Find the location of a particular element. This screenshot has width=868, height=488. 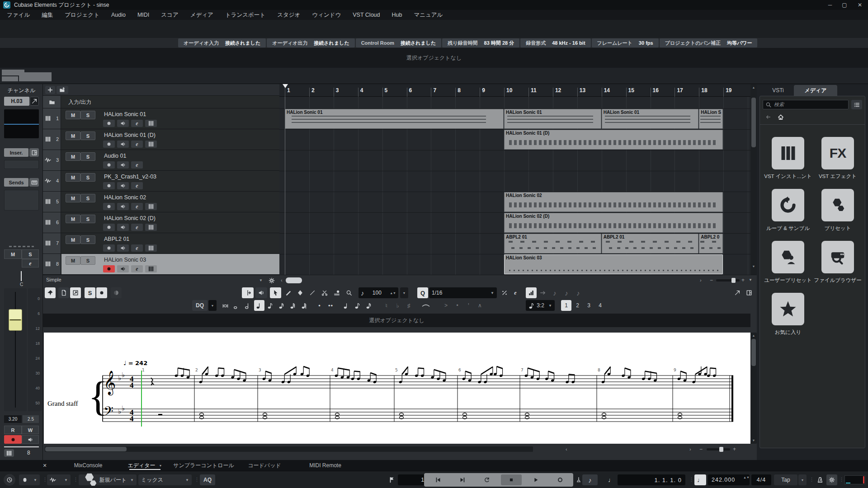

channel-solo-button: S is located at coordinates (30, 254).